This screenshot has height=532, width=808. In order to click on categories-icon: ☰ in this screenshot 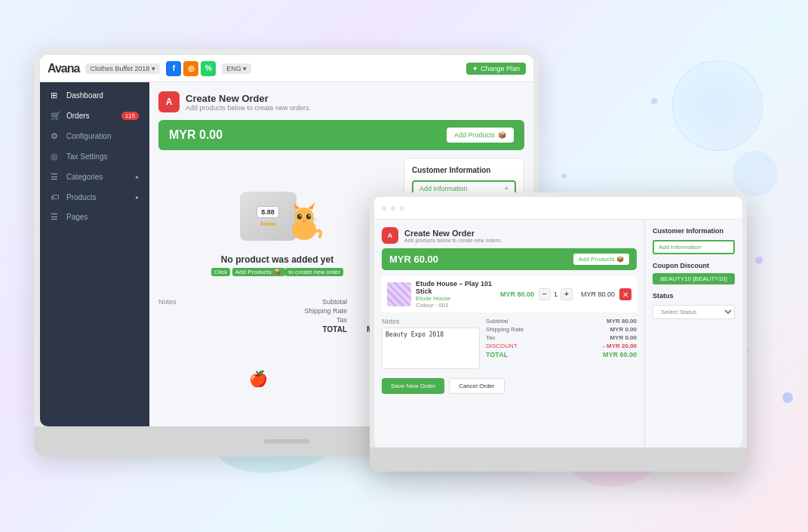, I will do `click(56, 177)`.